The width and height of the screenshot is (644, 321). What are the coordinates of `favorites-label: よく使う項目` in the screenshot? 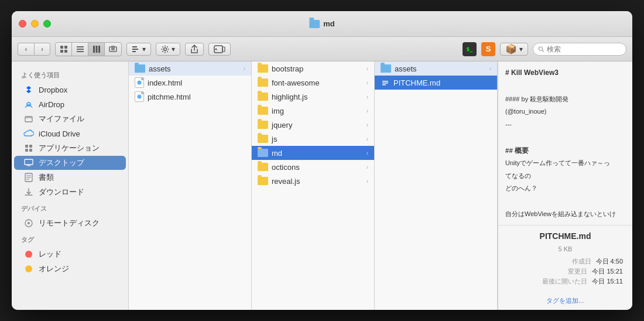 It's located at (70, 74).